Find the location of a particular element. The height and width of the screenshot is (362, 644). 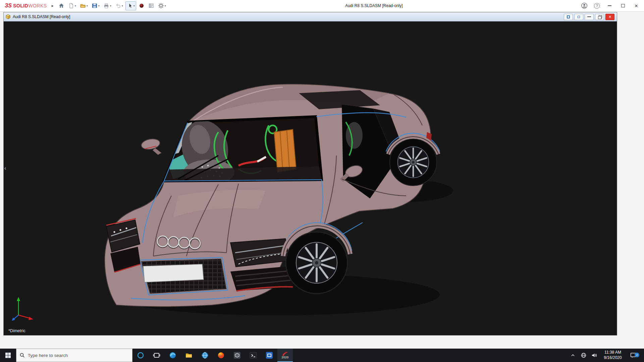

edge-button is located at coordinates (173, 355).